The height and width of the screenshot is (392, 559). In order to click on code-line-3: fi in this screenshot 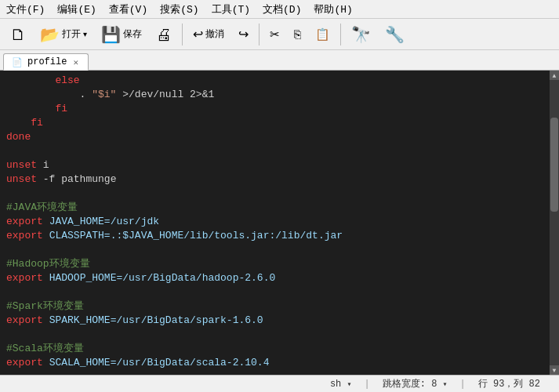, I will do `click(274, 109)`.